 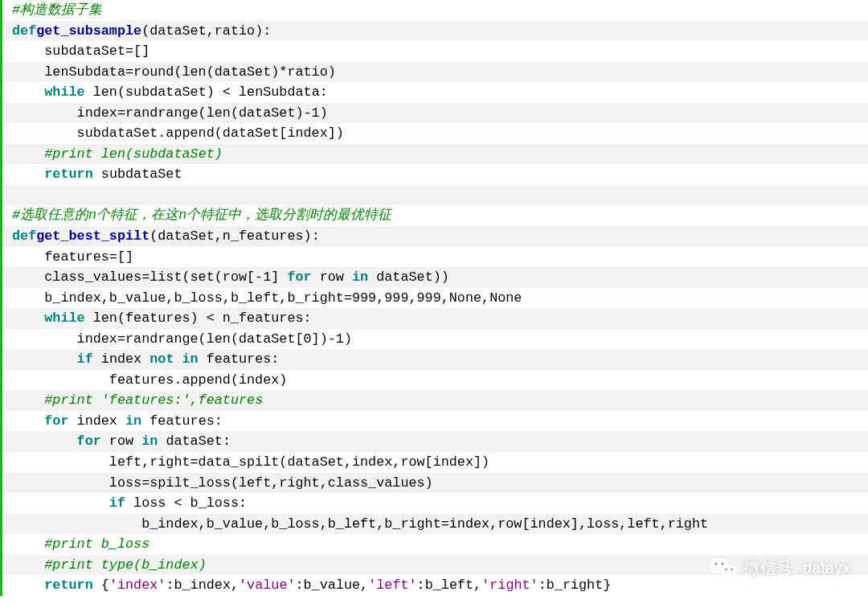 I want to click on code-line: defget_best_spilt(dataSet,n_features):, so click(x=436, y=236).